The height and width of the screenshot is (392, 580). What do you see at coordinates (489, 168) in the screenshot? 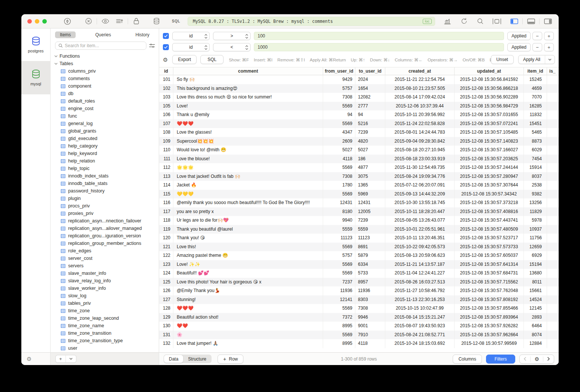
I see `cell-updated_at: 2015-12-08 15:30:57.244144` at bounding box center [489, 168].